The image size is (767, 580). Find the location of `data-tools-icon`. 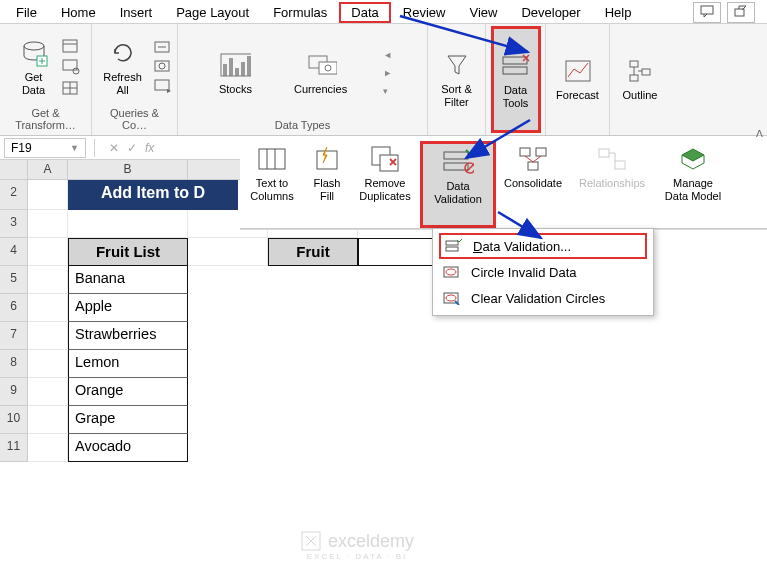

data-tools-icon is located at coordinates (516, 66).